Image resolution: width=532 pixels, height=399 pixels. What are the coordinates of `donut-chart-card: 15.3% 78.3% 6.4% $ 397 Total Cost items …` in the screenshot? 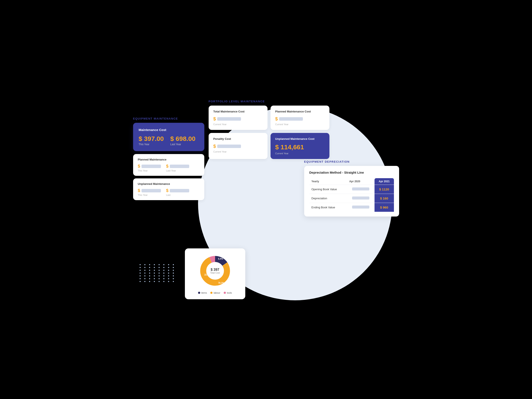 It's located at (215, 274).